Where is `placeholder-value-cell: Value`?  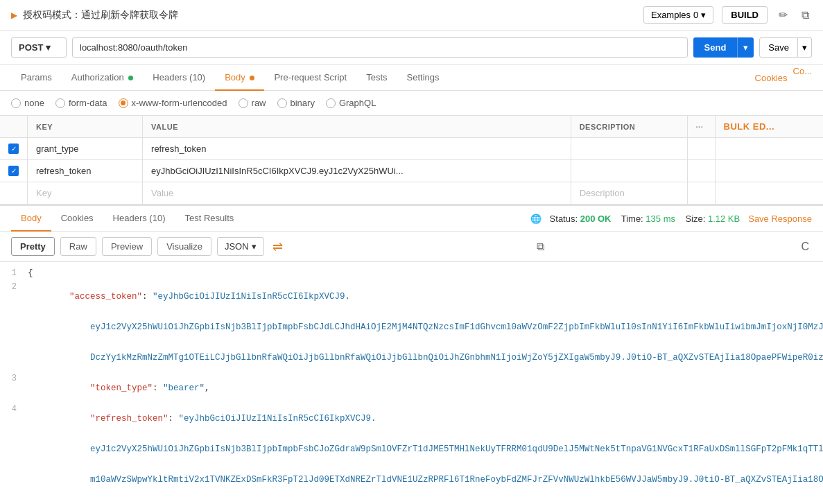
placeholder-value-cell: Value is located at coordinates (357, 193).